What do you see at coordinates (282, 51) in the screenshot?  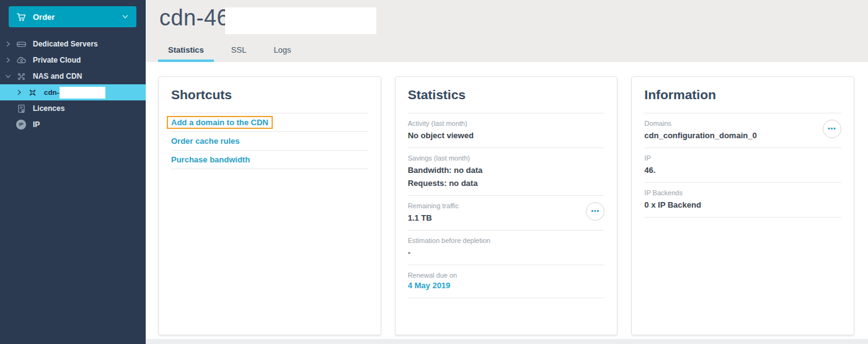 I see `tab-logs: Logs` at bounding box center [282, 51].